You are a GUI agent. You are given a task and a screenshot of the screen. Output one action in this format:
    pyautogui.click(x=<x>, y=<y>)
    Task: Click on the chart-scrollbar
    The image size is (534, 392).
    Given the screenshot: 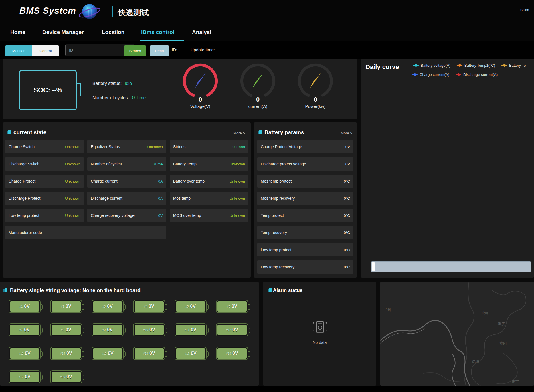 What is the action you would take?
    pyautogui.click(x=451, y=267)
    